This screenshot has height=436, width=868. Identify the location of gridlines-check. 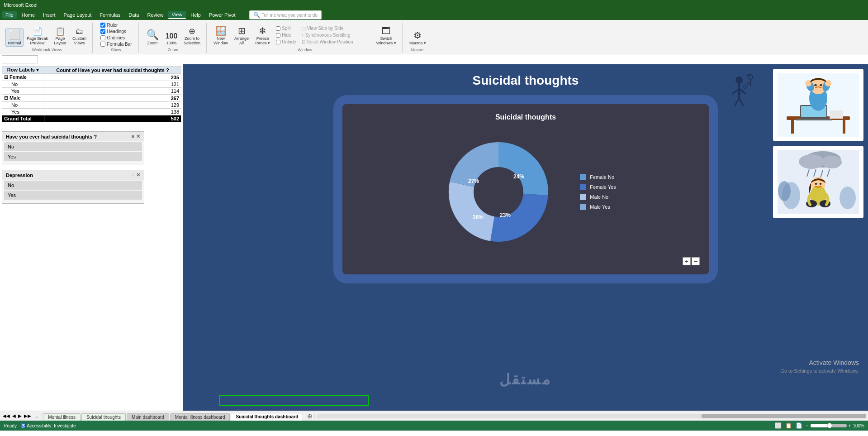
(103, 38).